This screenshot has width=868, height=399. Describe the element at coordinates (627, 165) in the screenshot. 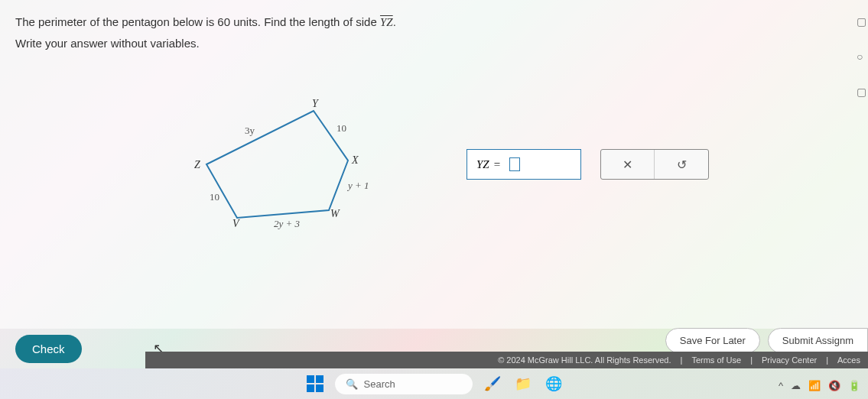

I see `x-icon: ✕` at that location.